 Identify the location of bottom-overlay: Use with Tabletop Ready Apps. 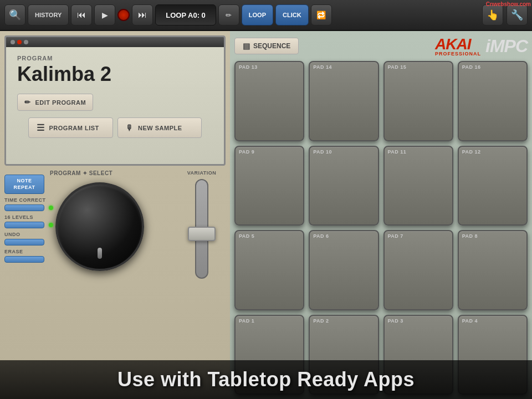
(266, 380).